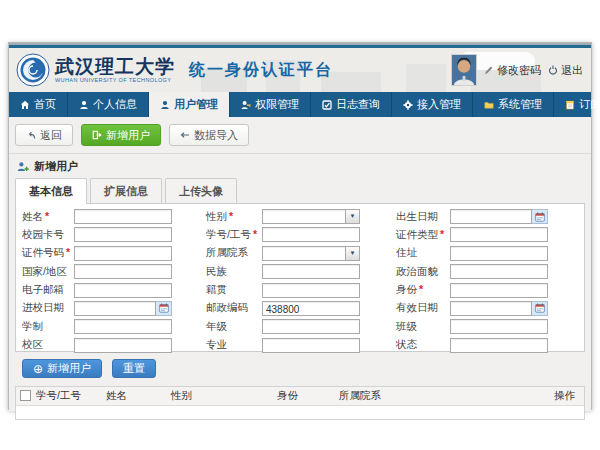  I want to click on tab-extended-info: 扩展信息, so click(126, 190).